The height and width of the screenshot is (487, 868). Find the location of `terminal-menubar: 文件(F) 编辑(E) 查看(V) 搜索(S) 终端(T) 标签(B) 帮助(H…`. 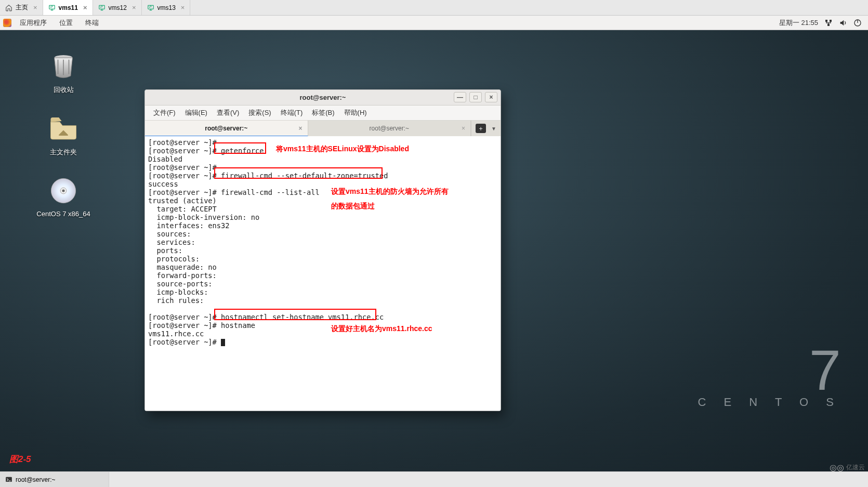

terminal-menubar: 文件(F) 编辑(E) 查看(V) 搜索(S) 终端(T) 标签(B) 帮助(H… is located at coordinates (323, 113).